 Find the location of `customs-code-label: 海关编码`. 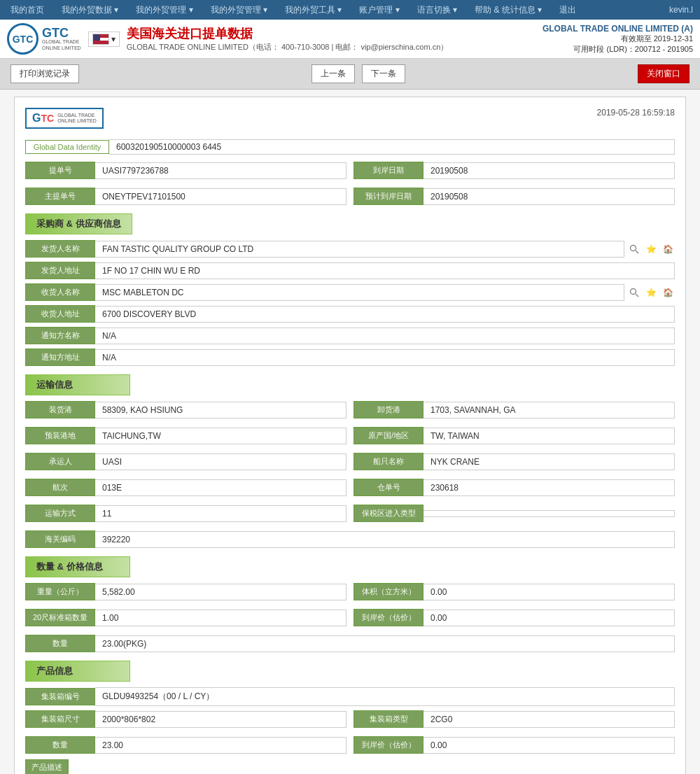

customs-code-label: 海关编码 is located at coordinates (60, 539).